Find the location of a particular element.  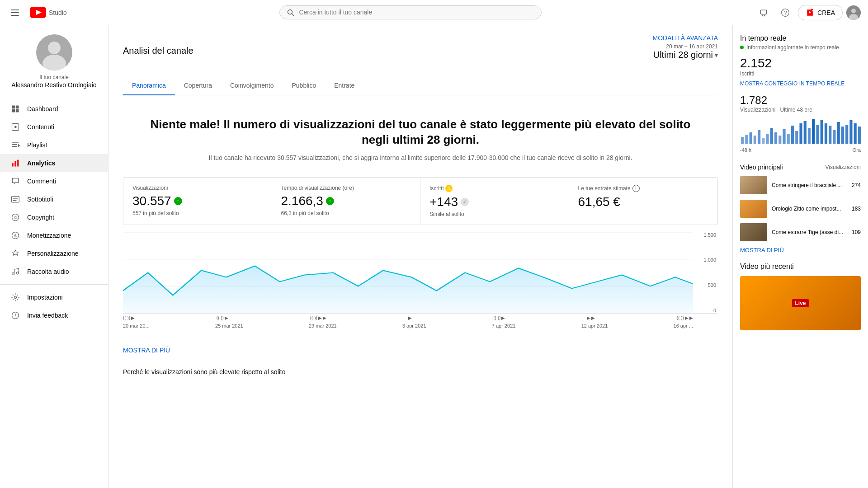

notifications-button is located at coordinates (764, 13).